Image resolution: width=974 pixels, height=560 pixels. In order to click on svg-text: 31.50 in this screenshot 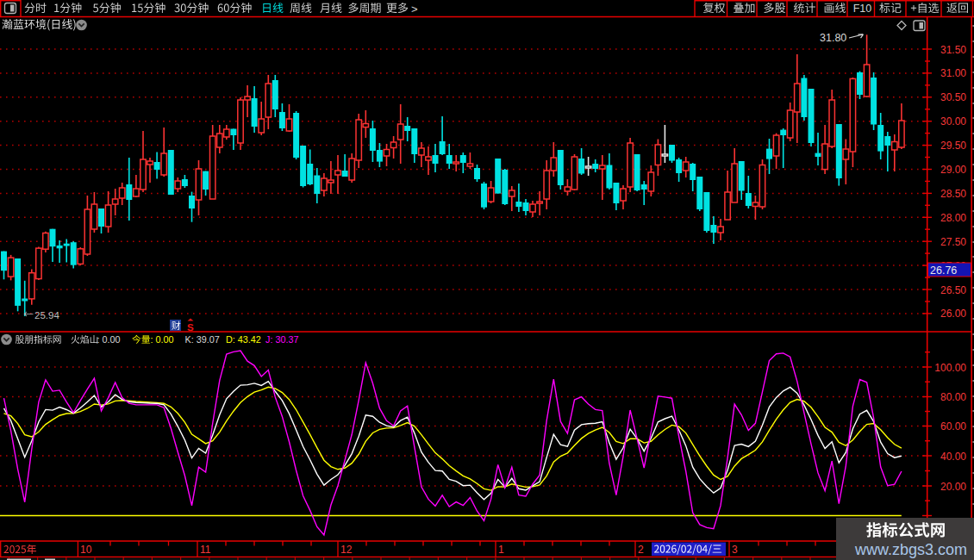, I will do `click(953, 50)`.